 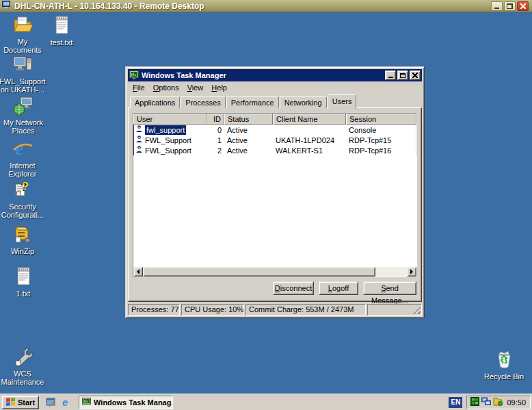 What do you see at coordinates (275, 211) in the screenshot?
I see `list-empty-area` at bounding box center [275, 211].